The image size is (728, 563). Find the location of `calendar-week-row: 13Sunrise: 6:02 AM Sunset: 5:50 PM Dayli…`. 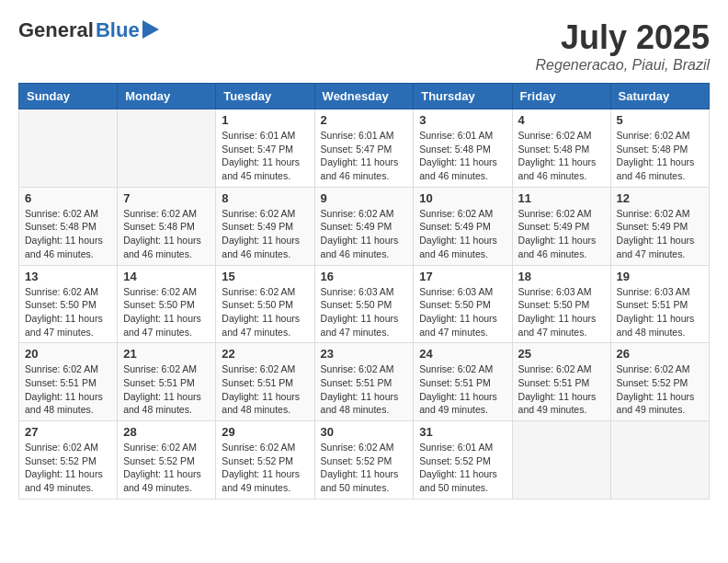

calendar-week-row: 13Sunrise: 6:02 AM Sunset: 5:50 PM Dayli… is located at coordinates (364, 304).